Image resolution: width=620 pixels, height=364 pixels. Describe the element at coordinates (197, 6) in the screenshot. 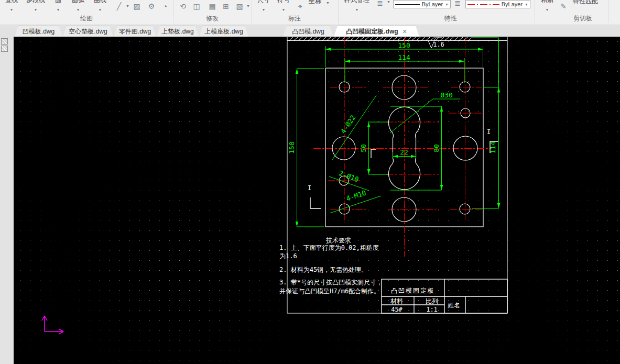

I see `mirror-icon: ◫` at that location.